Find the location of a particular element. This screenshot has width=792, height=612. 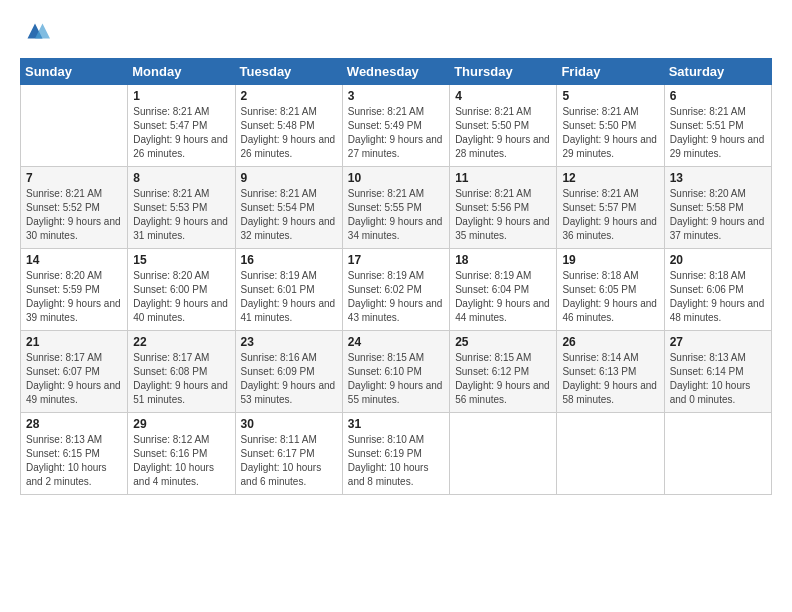

day-number: 13 is located at coordinates (718, 178).